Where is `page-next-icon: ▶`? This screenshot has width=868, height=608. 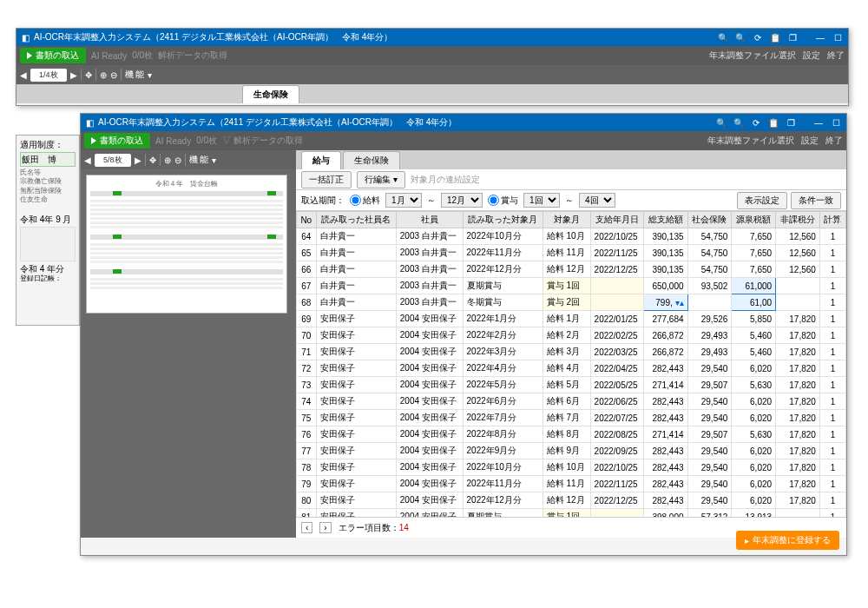
page-next-icon: ▶ is located at coordinates (74, 75).